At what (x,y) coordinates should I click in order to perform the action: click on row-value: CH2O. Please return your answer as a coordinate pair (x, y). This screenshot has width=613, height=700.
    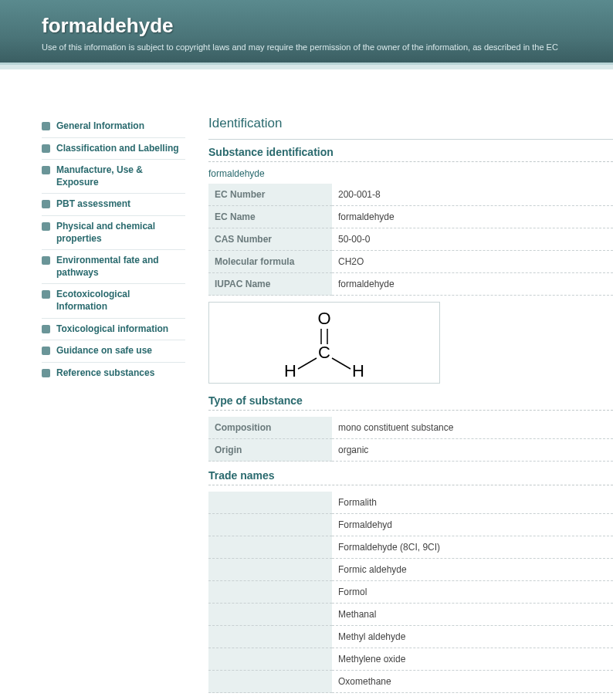
    Looking at the image, I should click on (472, 262).